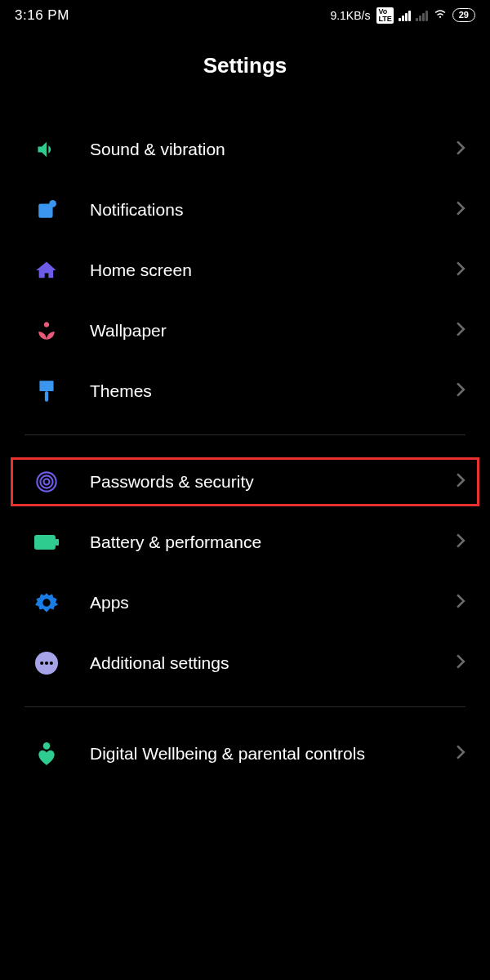 Image resolution: width=490 pixels, height=980 pixels. I want to click on brush-icon, so click(47, 391).